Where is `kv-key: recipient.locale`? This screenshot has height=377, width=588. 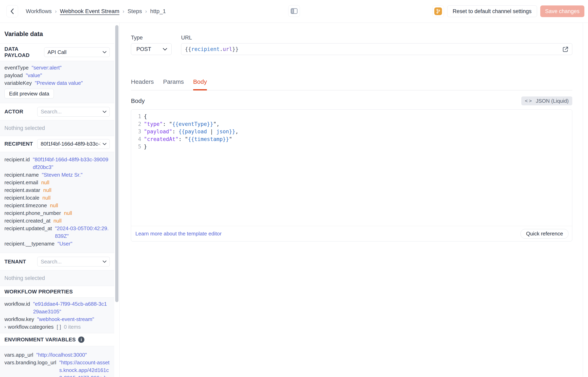 kv-key: recipient.locale is located at coordinates (22, 198).